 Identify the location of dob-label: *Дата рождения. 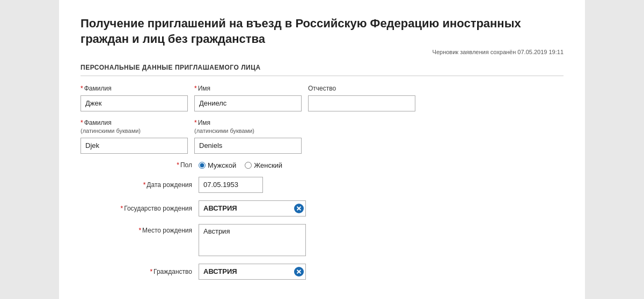
(140, 185).